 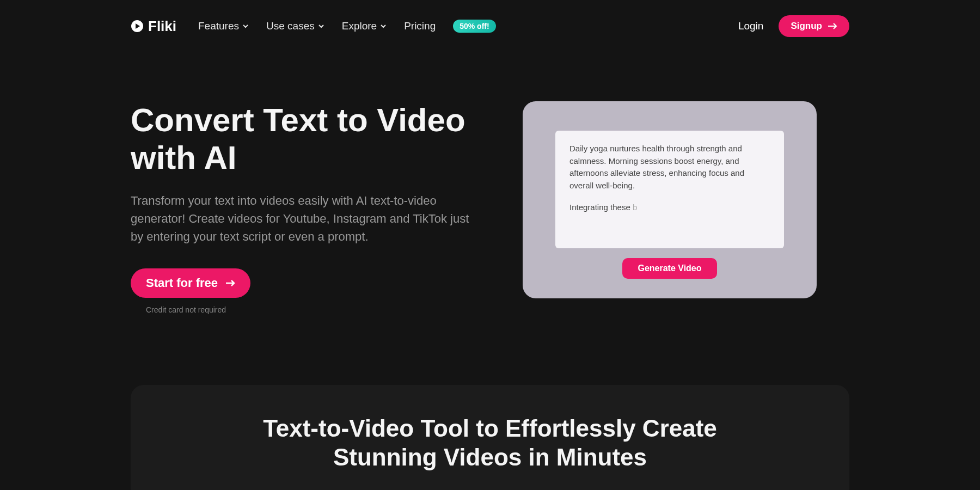 I want to click on start-free-label: Start for free, so click(x=182, y=283).